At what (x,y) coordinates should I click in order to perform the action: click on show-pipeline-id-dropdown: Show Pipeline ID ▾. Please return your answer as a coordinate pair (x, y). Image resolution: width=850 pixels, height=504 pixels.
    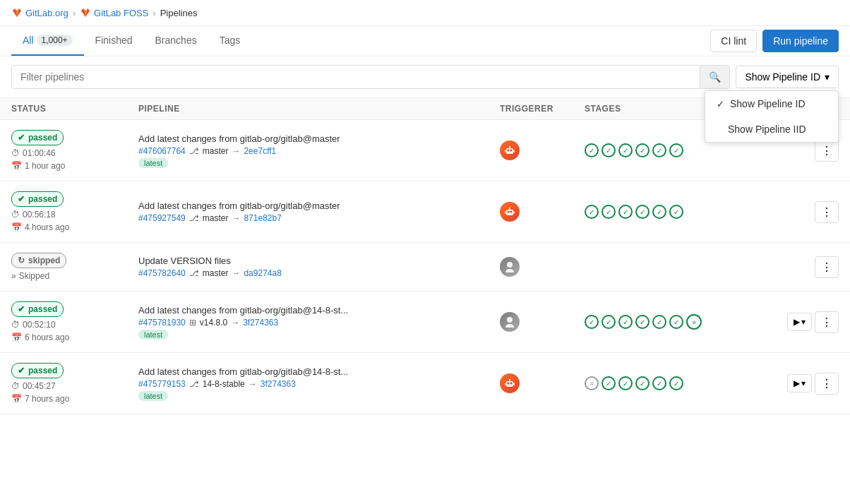
    Looking at the image, I should click on (787, 77).